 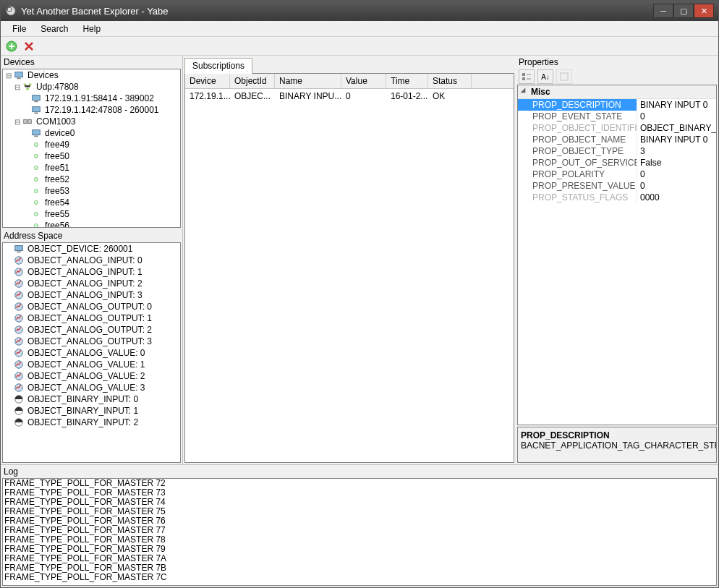 I want to click on delete-button, so click(x=29, y=46).